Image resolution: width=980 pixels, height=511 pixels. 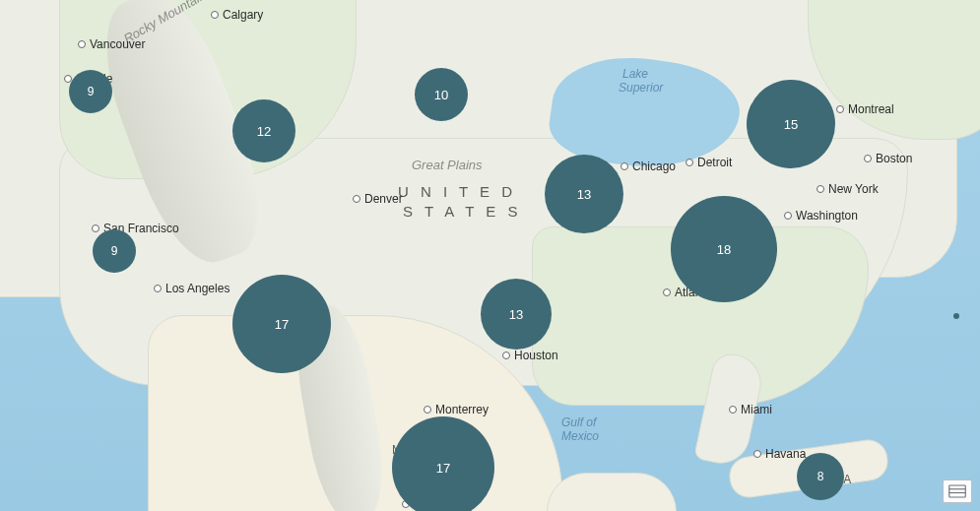 What do you see at coordinates (724, 250) in the screenshot?
I see `cluster-count: 18` at bounding box center [724, 250].